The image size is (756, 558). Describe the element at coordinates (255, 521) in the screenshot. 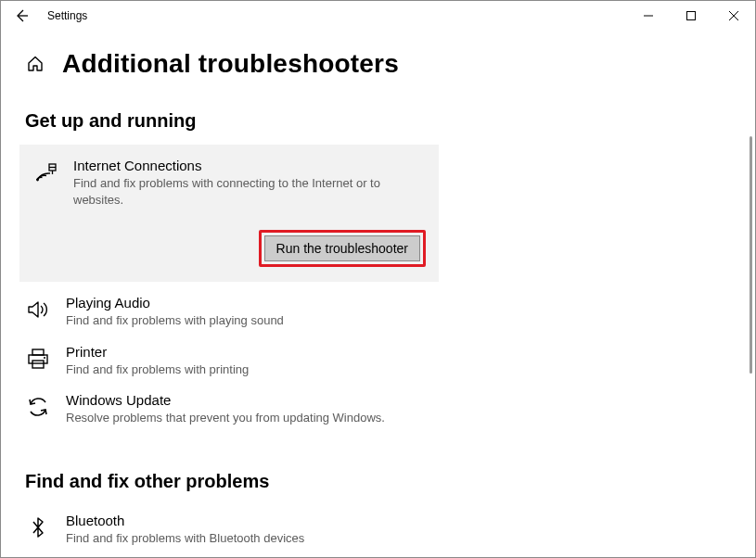

I see `troubleshooter-name: Bluetooth` at that location.